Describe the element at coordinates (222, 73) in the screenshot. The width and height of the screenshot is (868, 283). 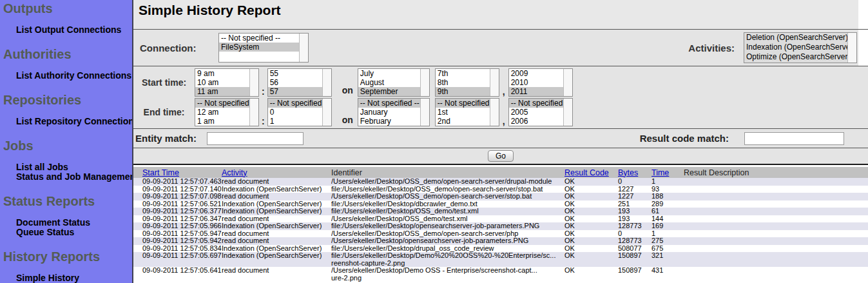
I see `listbox-option: 9 am` at that location.